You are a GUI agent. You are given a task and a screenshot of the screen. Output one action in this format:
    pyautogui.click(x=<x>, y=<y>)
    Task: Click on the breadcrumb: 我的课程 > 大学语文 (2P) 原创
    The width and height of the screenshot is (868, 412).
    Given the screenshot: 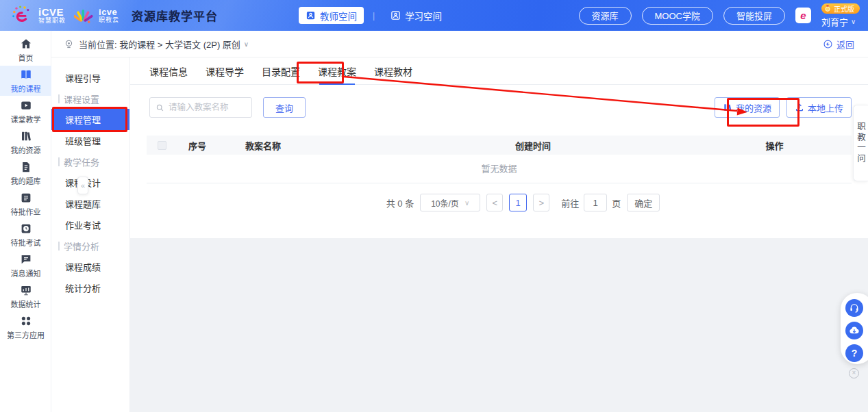 What is the action you would take?
    pyautogui.click(x=179, y=44)
    